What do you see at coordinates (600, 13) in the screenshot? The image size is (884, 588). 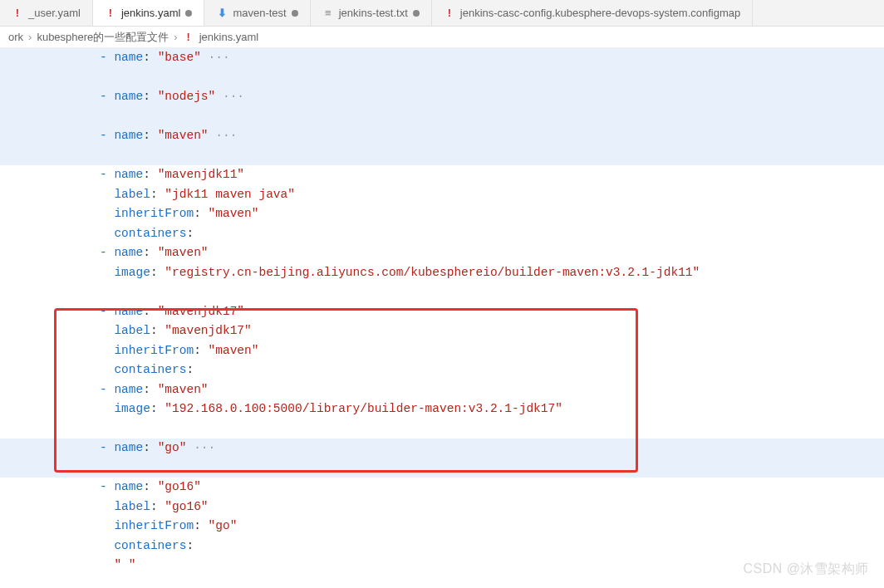 I see `tab-label: jenkins-casc-config.kubesphere-devops-sy…` at bounding box center [600, 13].